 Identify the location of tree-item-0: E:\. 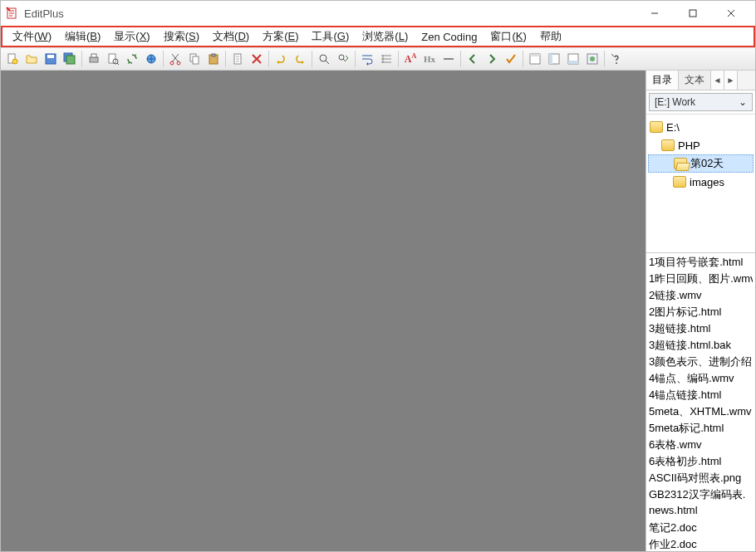
(701, 127).